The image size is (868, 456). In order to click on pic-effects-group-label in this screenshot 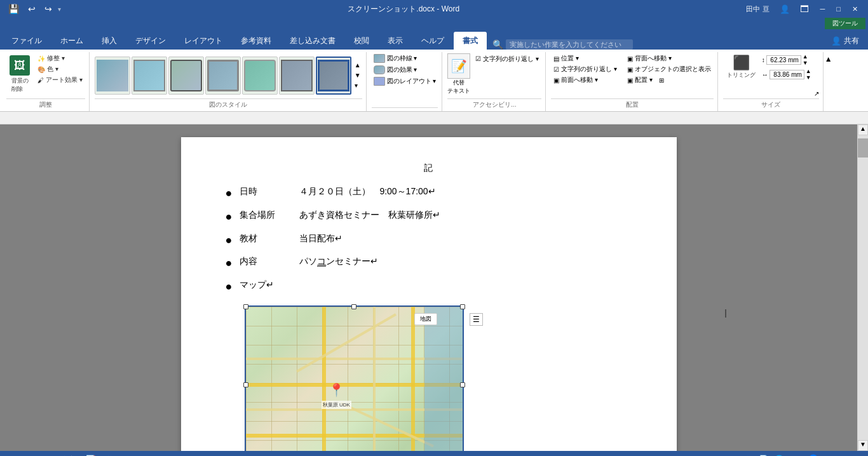, I will do `click(405, 109)`.